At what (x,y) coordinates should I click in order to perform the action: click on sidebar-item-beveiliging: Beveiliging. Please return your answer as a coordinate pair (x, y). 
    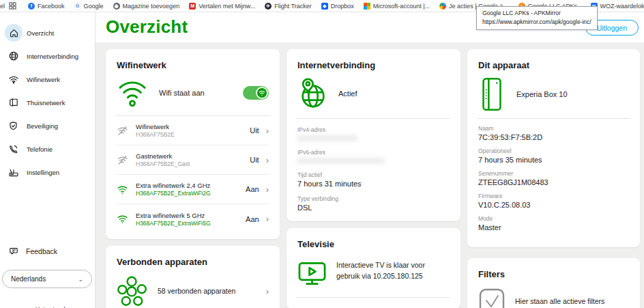
    Looking at the image, I should click on (48, 126).